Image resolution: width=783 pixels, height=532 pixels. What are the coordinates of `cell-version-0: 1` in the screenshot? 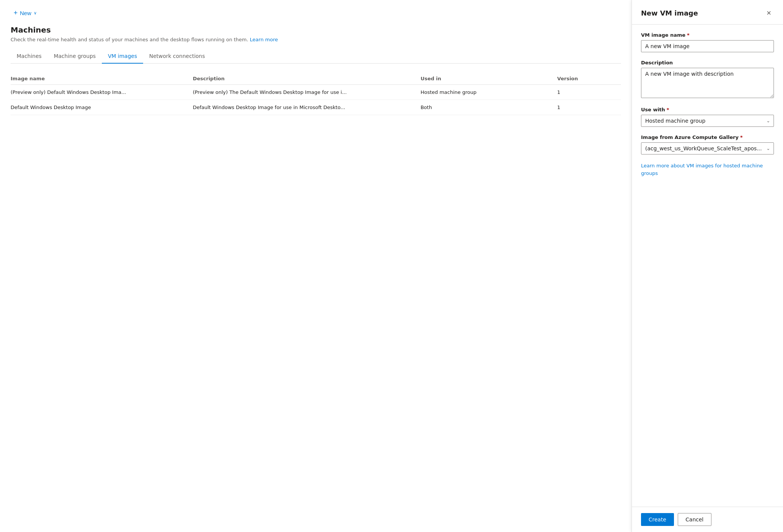 It's located at (589, 92).